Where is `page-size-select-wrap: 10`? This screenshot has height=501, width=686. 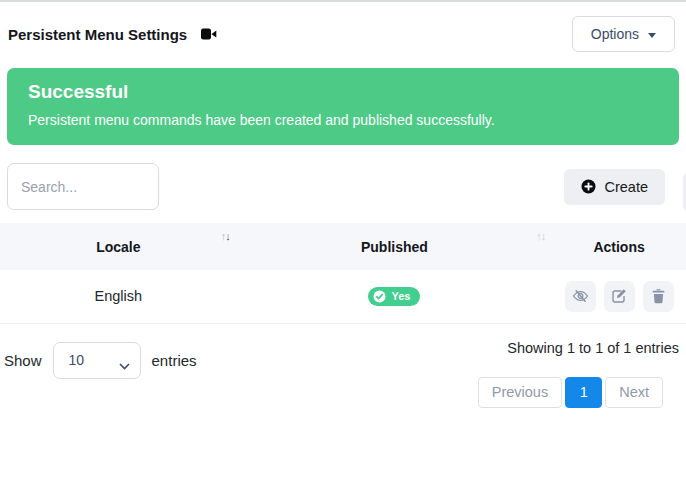
page-size-select-wrap: 10 is located at coordinates (97, 360).